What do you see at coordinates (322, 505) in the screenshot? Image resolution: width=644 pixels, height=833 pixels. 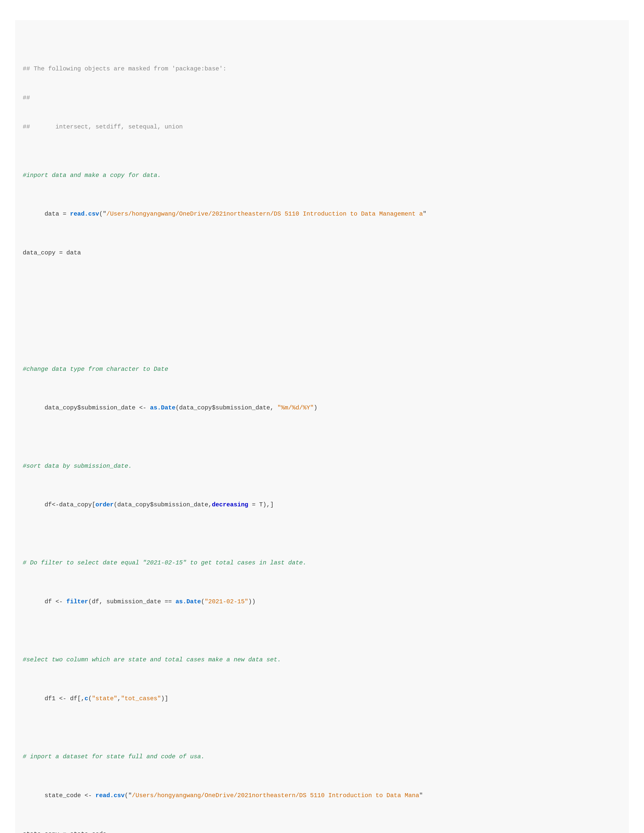 I see `line-order: df<-data_copy[order(data_copy$submission…` at bounding box center [322, 505].